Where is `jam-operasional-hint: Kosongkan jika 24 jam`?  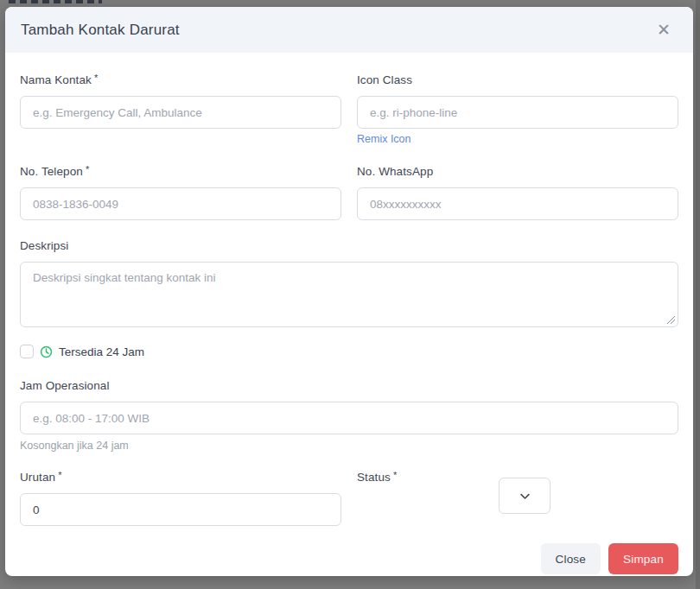
jam-operasional-hint: Kosongkan jika 24 jam is located at coordinates (349, 446).